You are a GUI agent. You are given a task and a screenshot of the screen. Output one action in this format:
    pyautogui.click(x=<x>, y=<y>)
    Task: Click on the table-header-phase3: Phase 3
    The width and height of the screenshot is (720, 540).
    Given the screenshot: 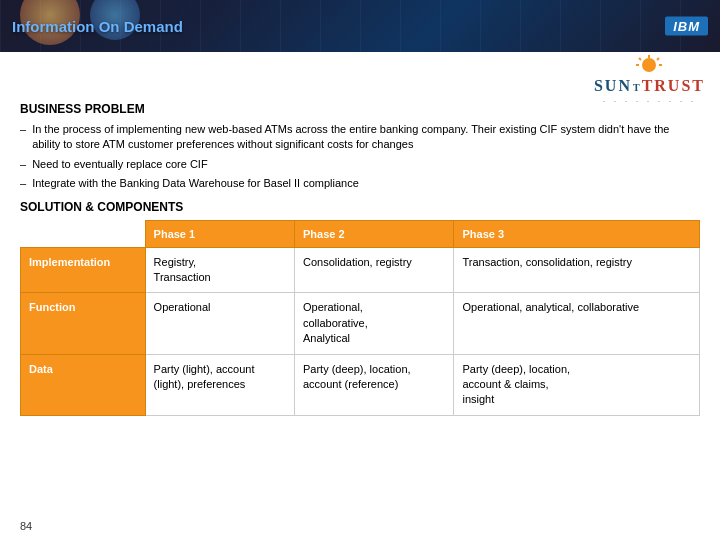 What is the action you would take?
    pyautogui.click(x=577, y=234)
    